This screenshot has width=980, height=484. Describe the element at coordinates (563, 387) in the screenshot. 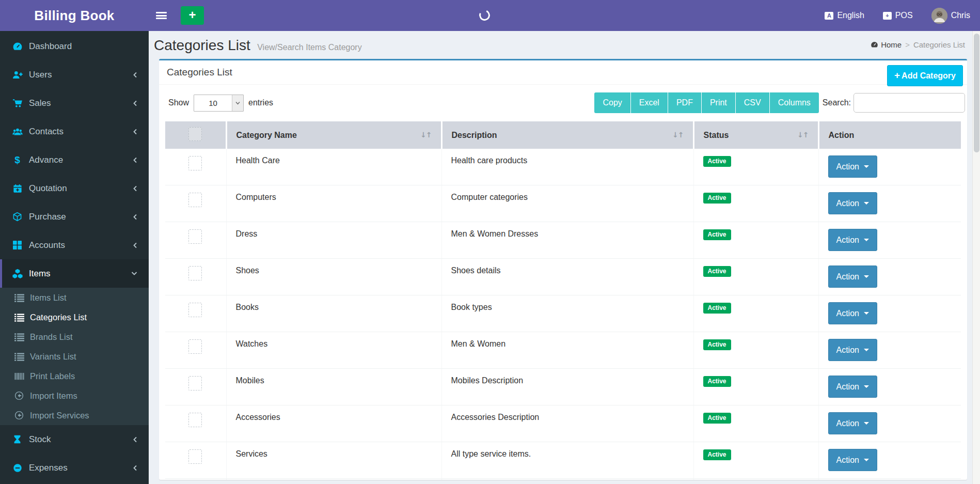

I see `table-row: Mobiles Mobiles Description Active Actio…` at that location.